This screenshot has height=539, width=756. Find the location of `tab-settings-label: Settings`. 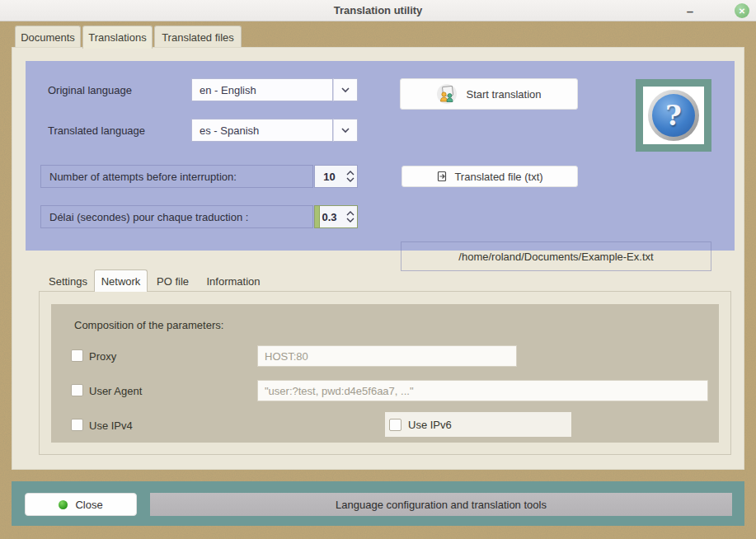

tab-settings-label: Settings is located at coordinates (68, 282).